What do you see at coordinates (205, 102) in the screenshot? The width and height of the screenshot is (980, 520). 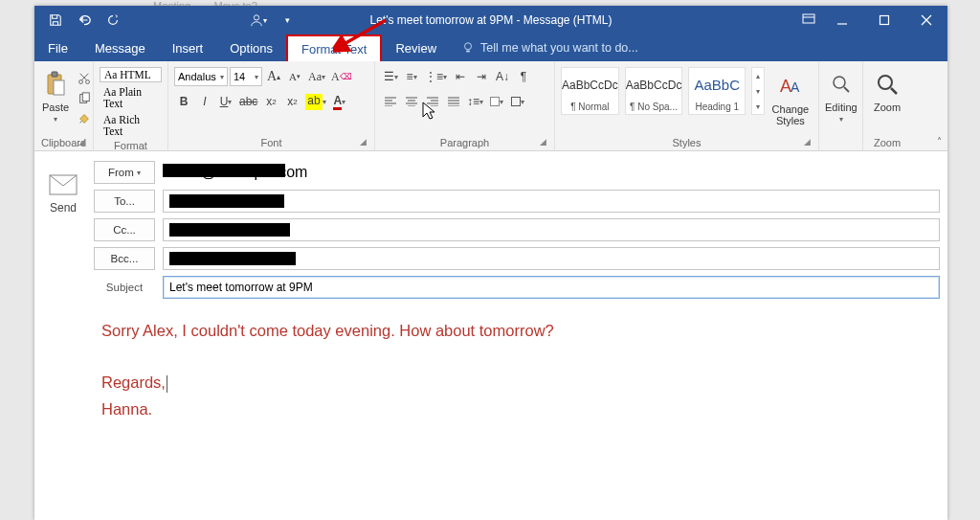 I see `italic-icon: I` at bounding box center [205, 102].